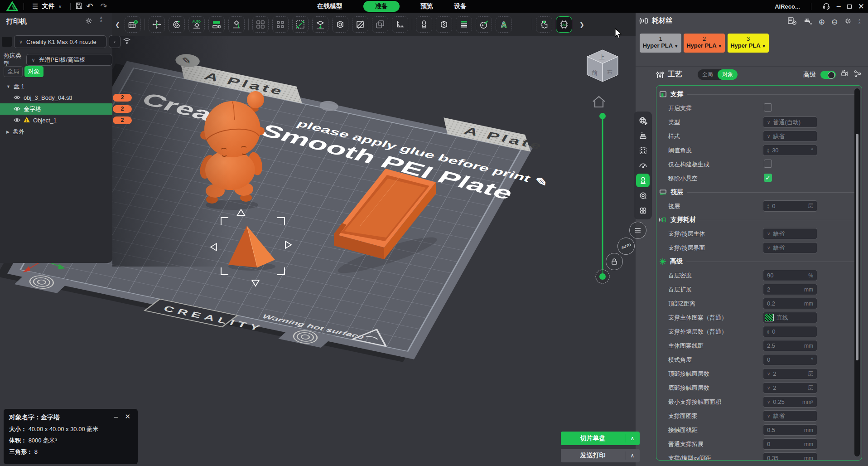 This screenshot has width=868, height=466. What do you see at coordinates (600, 438) in the screenshot?
I see `slice-plate-button: 切片单盘∧` at bounding box center [600, 438].